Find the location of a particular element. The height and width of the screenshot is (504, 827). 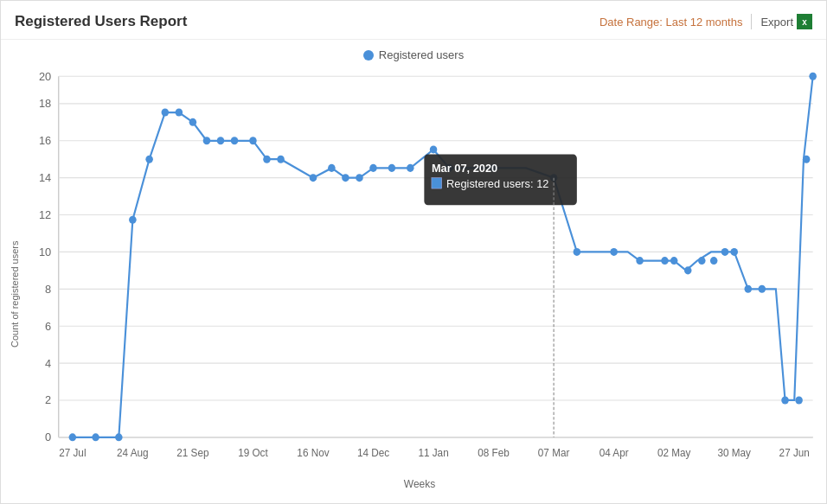

svg-text: 04 Apr is located at coordinates (614, 453).